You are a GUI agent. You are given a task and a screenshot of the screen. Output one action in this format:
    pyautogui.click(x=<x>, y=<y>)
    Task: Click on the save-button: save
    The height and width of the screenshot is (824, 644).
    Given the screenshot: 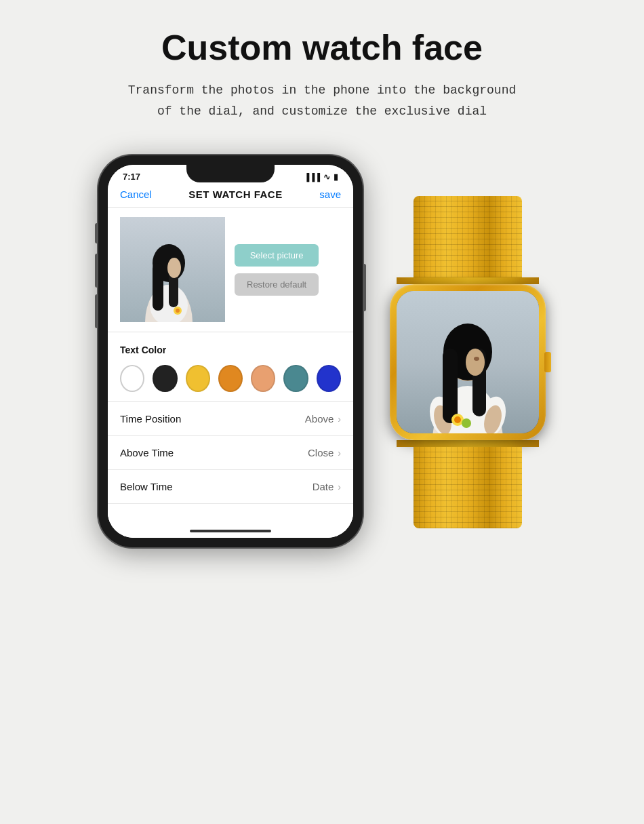 What is the action you would take?
    pyautogui.click(x=330, y=194)
    